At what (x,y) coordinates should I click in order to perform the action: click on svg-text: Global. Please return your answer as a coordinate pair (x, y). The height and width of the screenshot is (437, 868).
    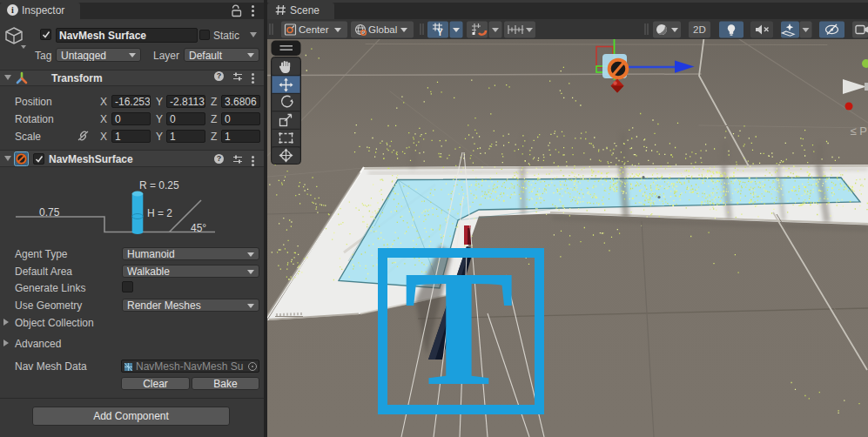
    Looking at the image, I should click on (383, 30).